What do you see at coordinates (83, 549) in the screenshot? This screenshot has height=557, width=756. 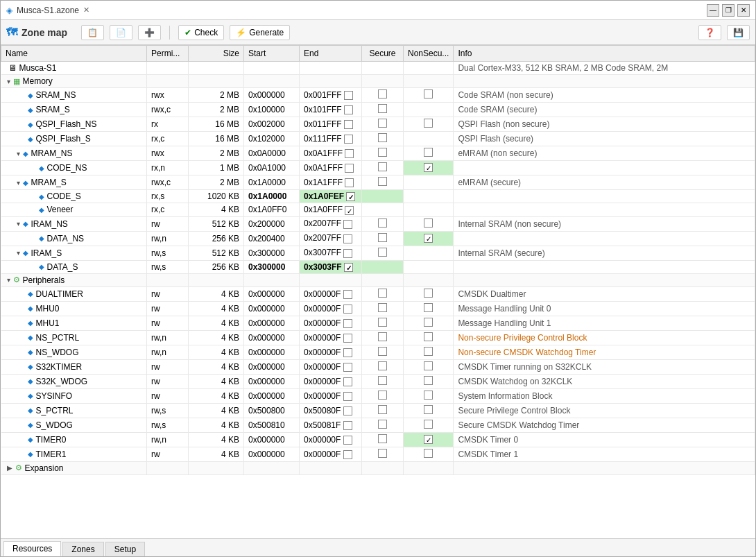 I see `tab-zones: Zones` at bounding box center [83, 549].